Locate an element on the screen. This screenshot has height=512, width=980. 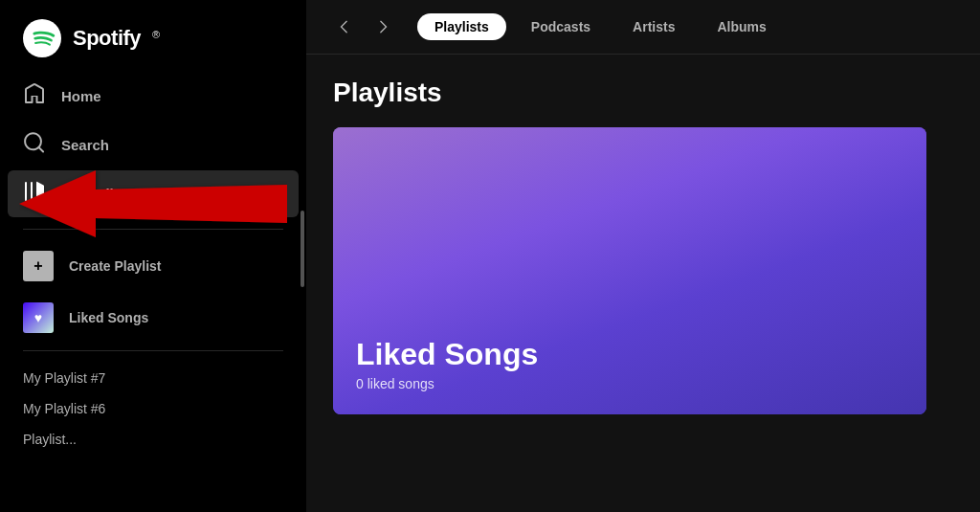
liked-songs-sidebar-label: Liked Songs is located at coordinates (109, 318).